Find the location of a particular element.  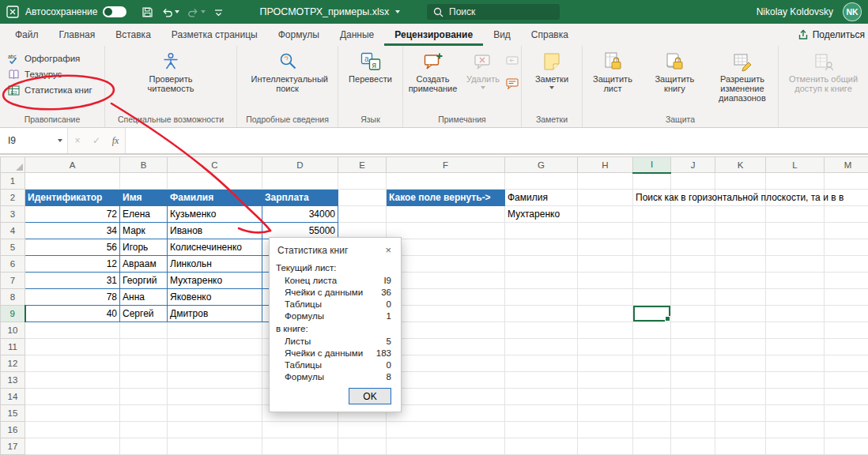

col-header-J: J is located at coordinates (693, 165).